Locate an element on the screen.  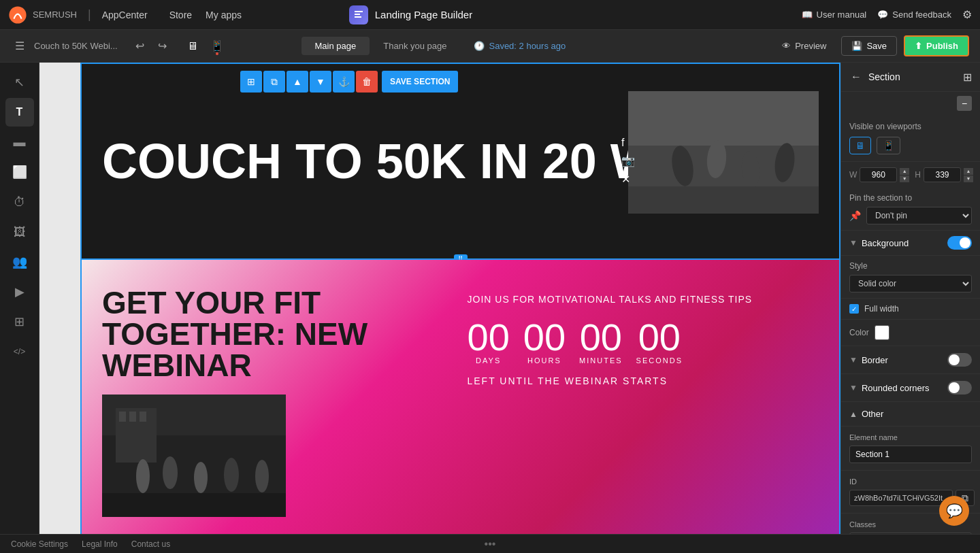
desktop-view-button: 🖥 is located at coordinates (193, 46).